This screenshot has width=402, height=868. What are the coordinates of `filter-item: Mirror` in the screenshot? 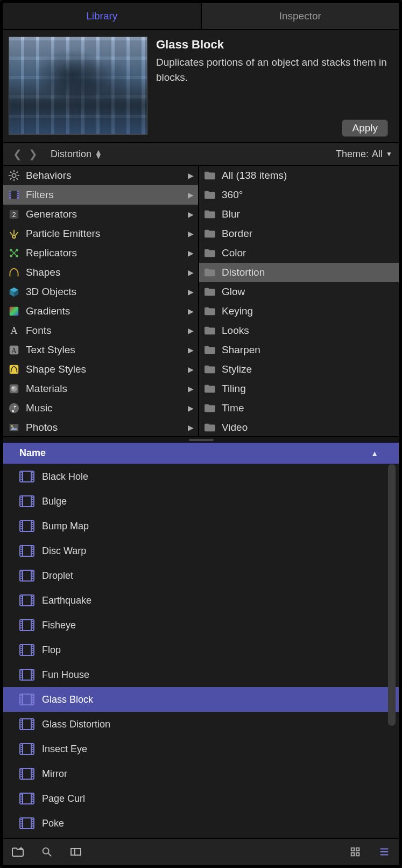 It's located at (201, 774).